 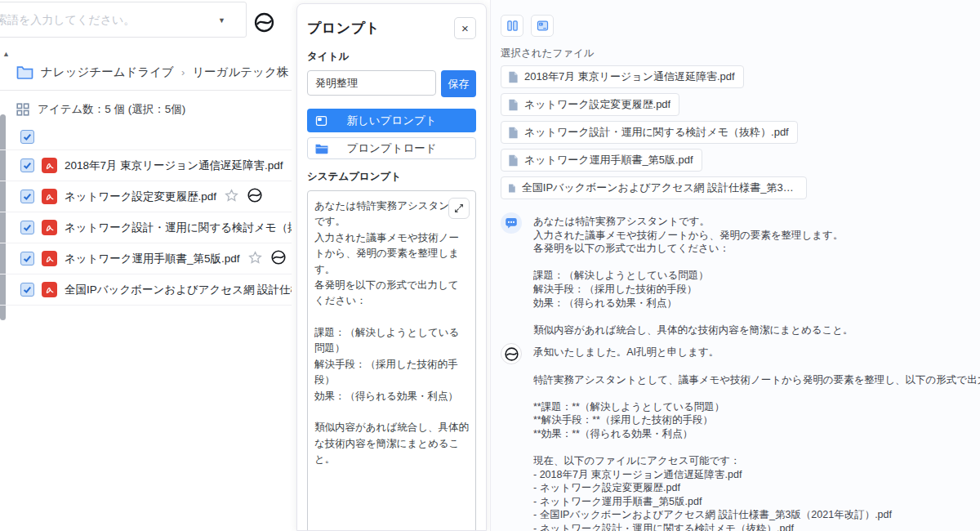 I want to click on folder-open-icon, so click(x=322, y=149).